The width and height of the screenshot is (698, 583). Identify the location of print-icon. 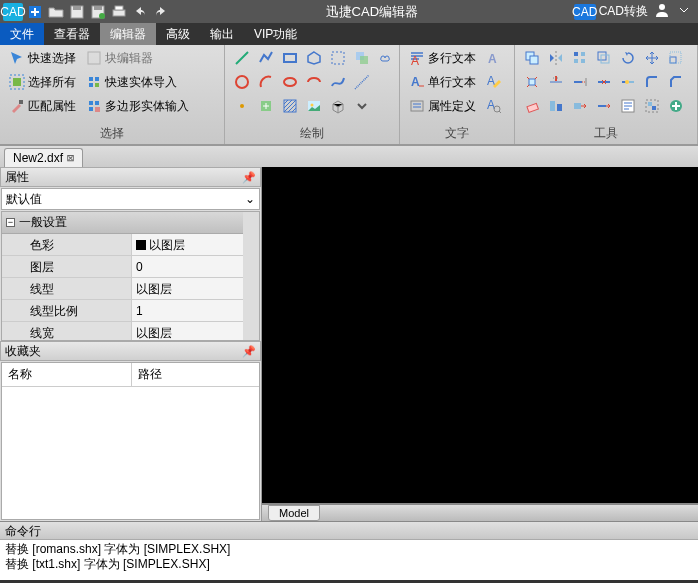
(119, 12).